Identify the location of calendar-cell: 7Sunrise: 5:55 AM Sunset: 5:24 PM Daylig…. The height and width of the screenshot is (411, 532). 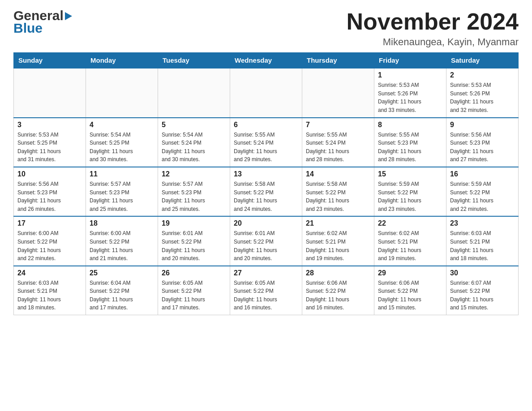
(339, 142).